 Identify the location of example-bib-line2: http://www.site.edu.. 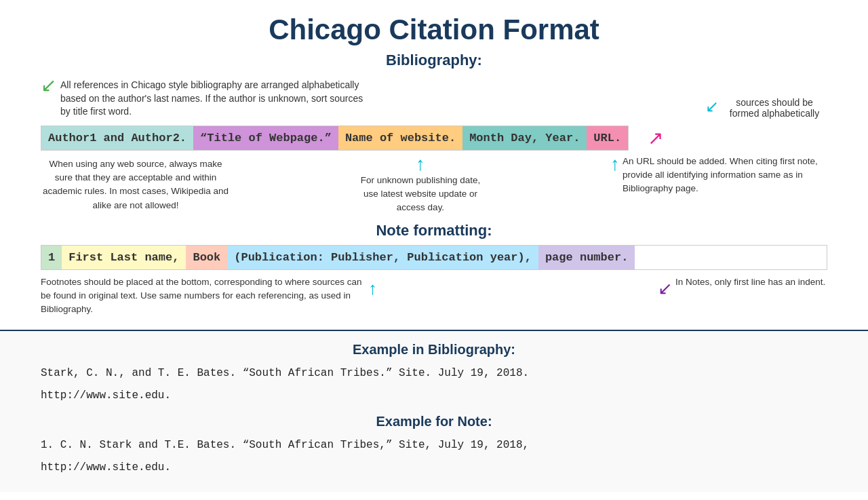
(434, 396).